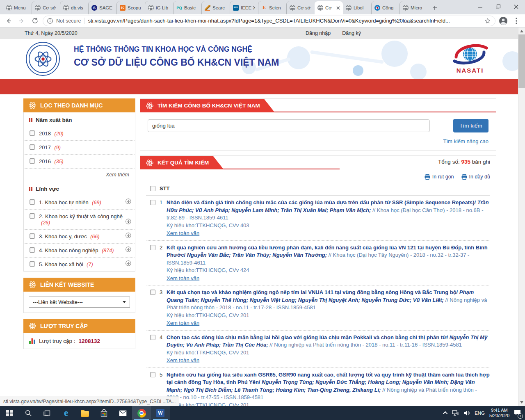 The height and width of the screenshot is (420, 525). What do you see at coordinates (357, 8) in the screenshot?
I see `browser-tab: Libol` at bounding box center [357, 8].